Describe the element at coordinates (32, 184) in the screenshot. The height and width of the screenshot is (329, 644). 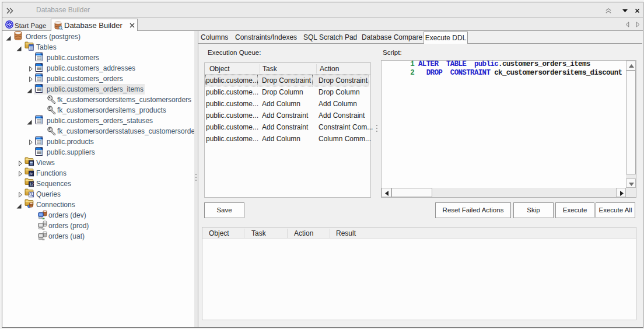
I see `svg-text: 12` at that location.